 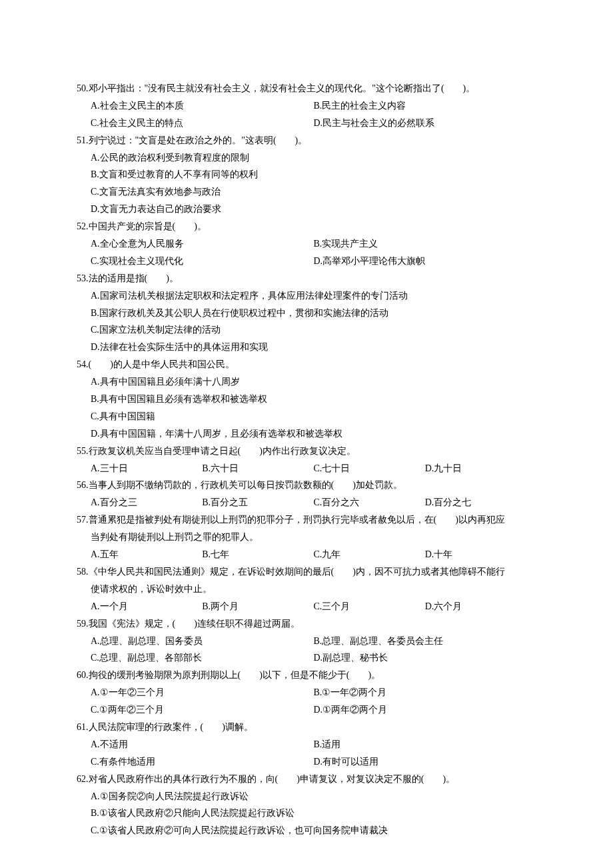 What do you see at coordinates (306, 365) in the screenshot?
I see `question-stem: 54.( )的人是中华人民共和国公民。` at bounding box center [306, 365].